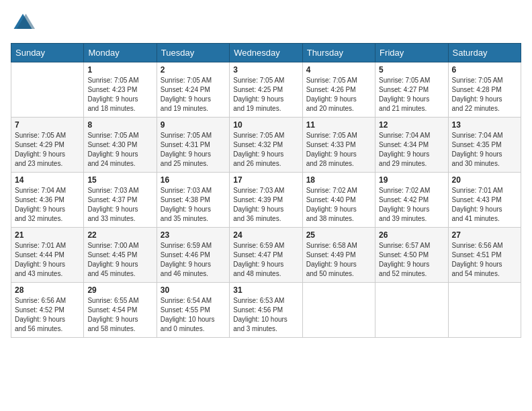 The width and height of the screenshot is (532, 411). Describe the element at coordinates (485, 180) in the screenshot. I see `day-number: 20` at that location.